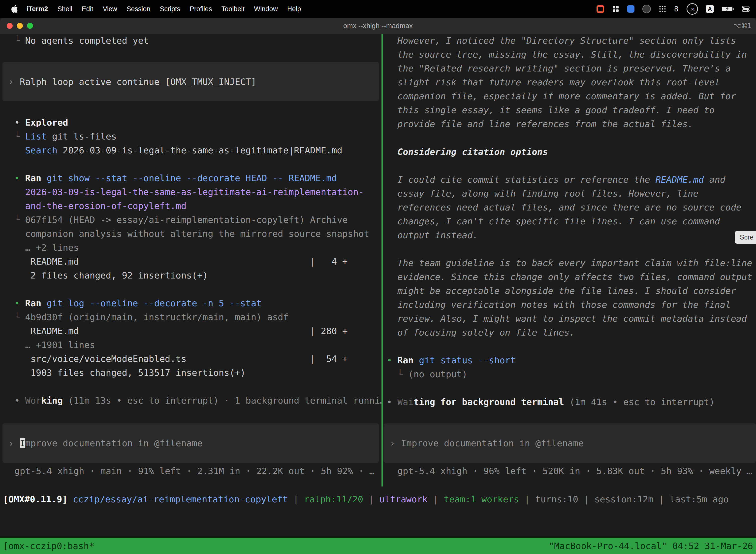  What do you see at coordinates (569, 277) in the screenshot?
I see `terminal-line: evidence. Since this change only affects…` at bounding box center [569, 277].